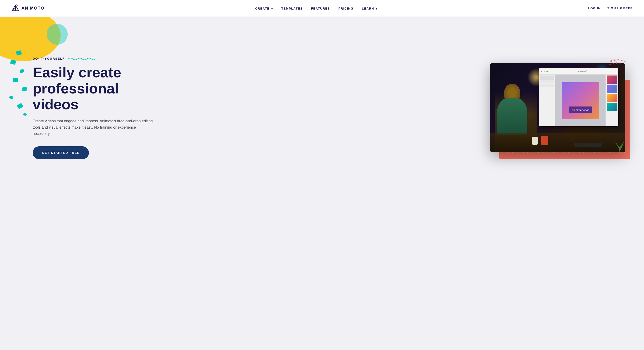  Describe the element at coordinates (94, 88) in the screenshot. I see `hero-title: Easily create professional videos` at that location.